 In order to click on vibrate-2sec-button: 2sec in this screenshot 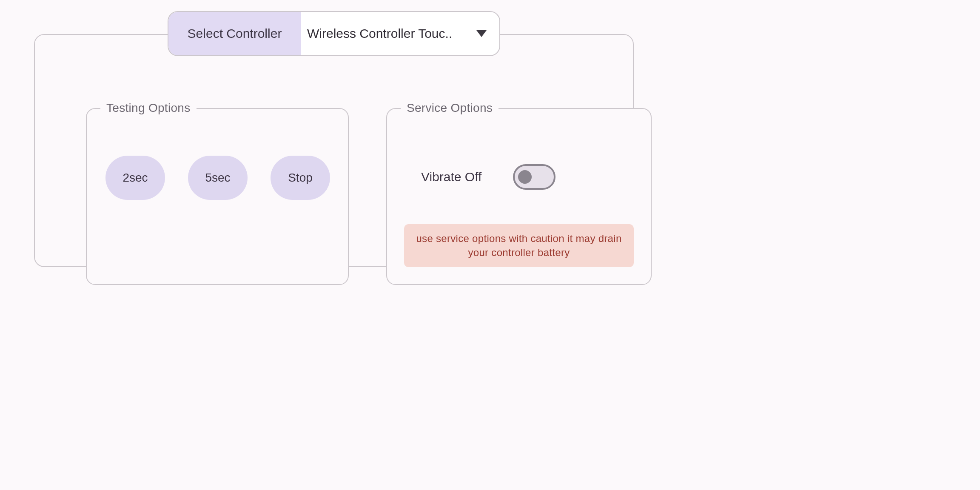, I will do `click(135, 178)`.